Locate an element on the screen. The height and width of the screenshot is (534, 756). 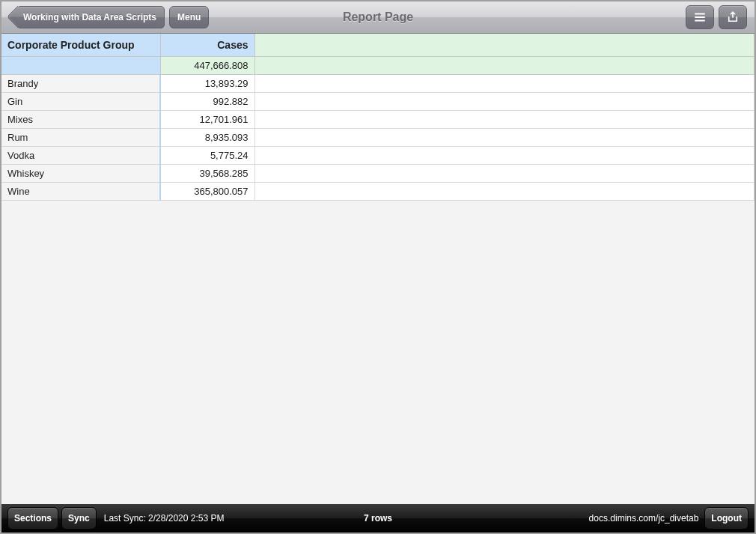
footer-toolbar: Sections Sync Last Sync: 2/28/2020 2:53 … is located at coordinates (378, 518).